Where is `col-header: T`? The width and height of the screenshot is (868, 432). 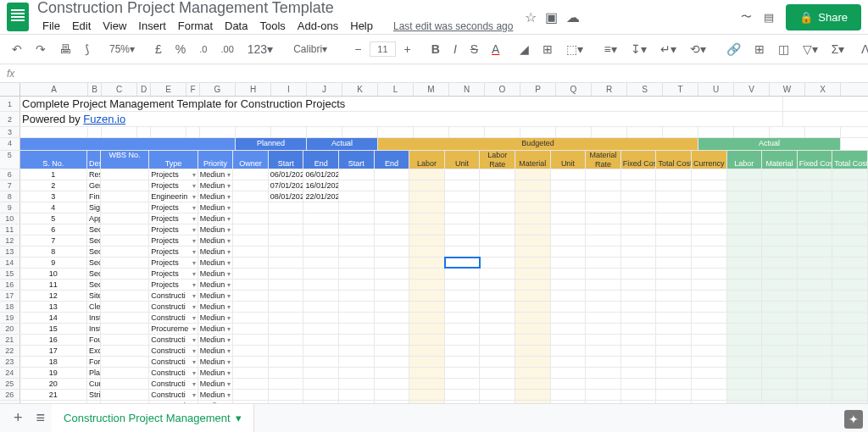
col-header: T is located at coordinates (681, 90).